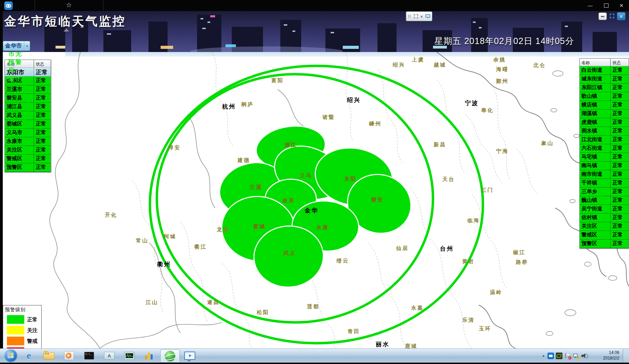 The width and height of the screenshot is (629, 364). I want to click on table-row: 千祥镇正常, so click(604, 183).